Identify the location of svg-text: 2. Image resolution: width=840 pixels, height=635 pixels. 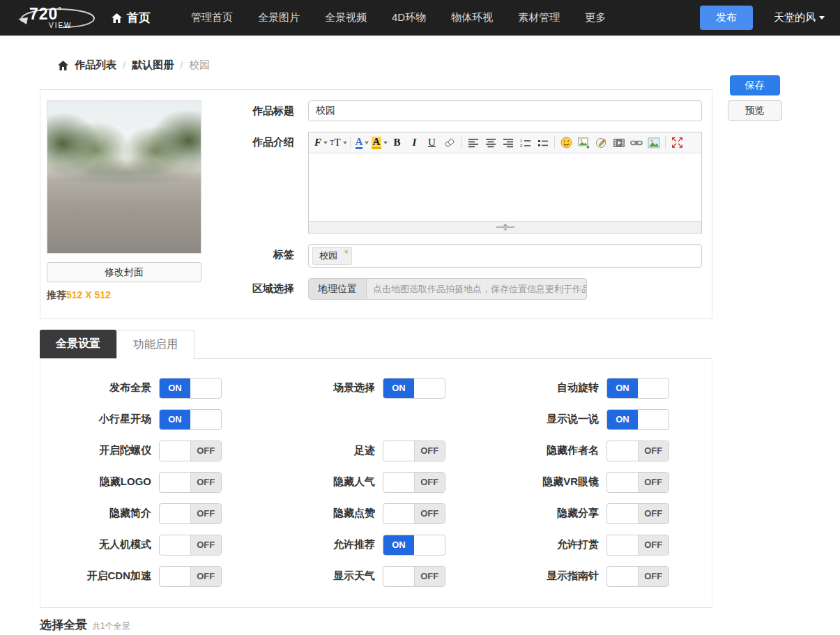
(521, 146).